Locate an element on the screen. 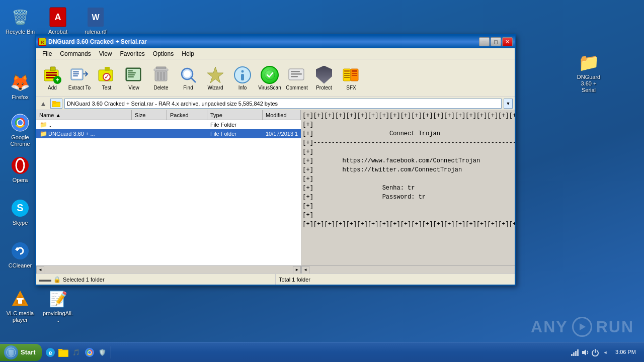  preview-scroll-track is located at coordinates (412, 270).